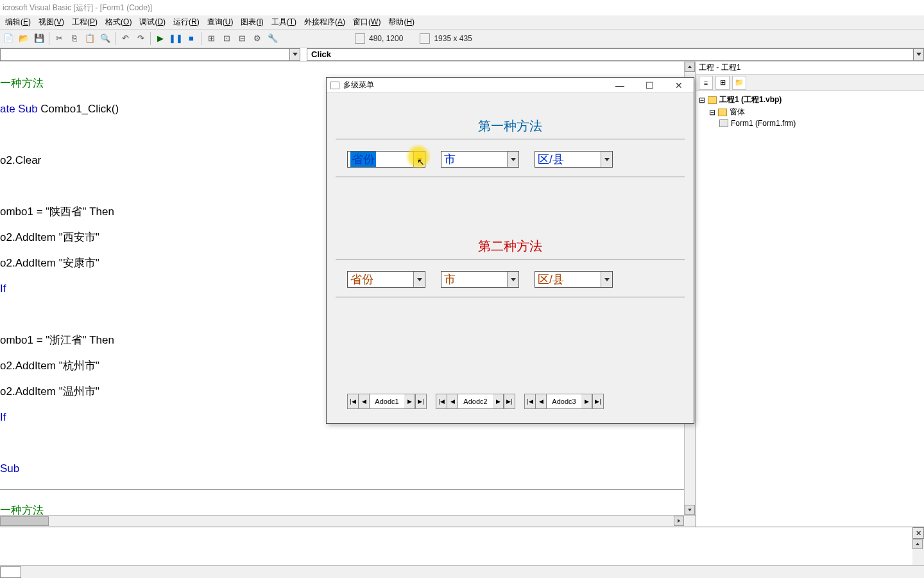  What do you see at coordinates (242, 39) in the screenshot?
I see `tool-form-layout: ⊟` at bounding box center [242, 39].